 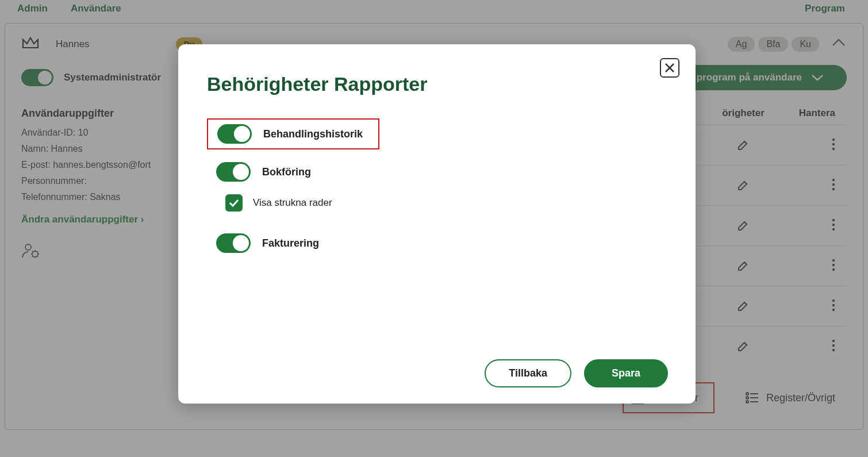 I want to click on close-button, so click(x=670, y=68).